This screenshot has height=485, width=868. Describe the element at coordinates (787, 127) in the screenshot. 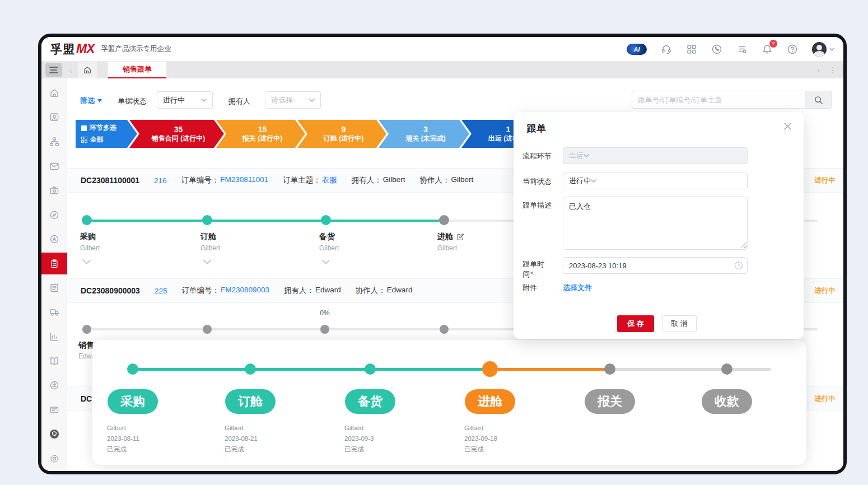

I see `close-icon` at that location.